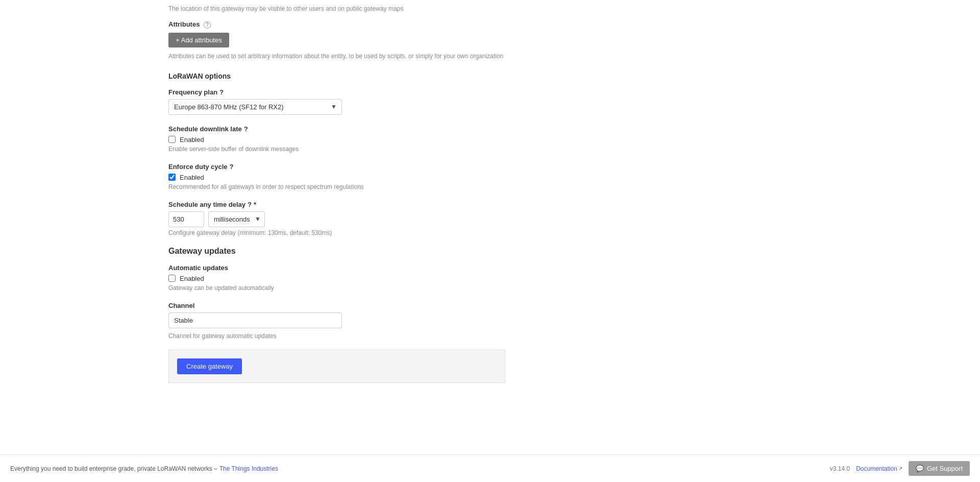 This screenshot has height=482, width=980. Describe the element at coordinates (255, 204) in the screenshot. I see `required-indicator: *` at that location.